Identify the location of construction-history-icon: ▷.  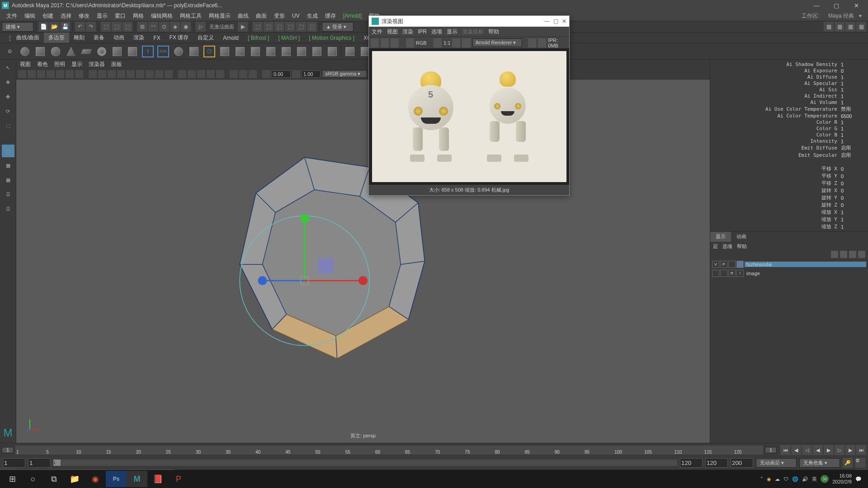
(201, 27).